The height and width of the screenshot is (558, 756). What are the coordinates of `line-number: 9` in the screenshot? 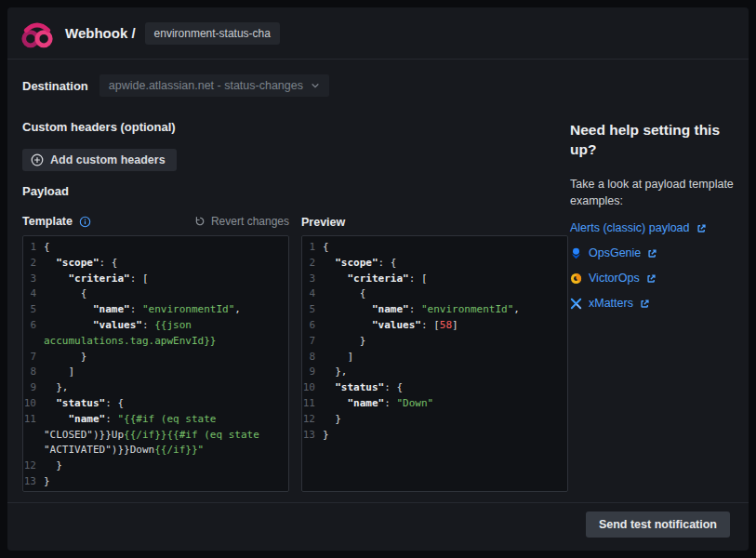 It's located at (312, 372).